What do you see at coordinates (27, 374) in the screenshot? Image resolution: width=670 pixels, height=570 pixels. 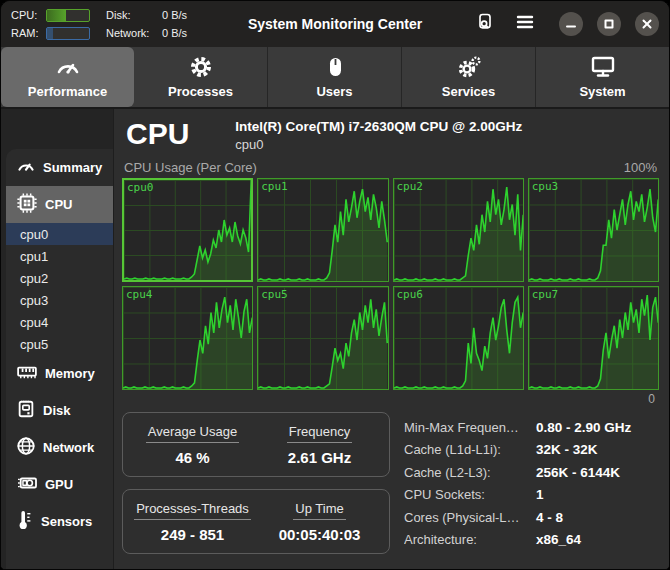 I see `ram-icon` at bounding box center [27, 374].